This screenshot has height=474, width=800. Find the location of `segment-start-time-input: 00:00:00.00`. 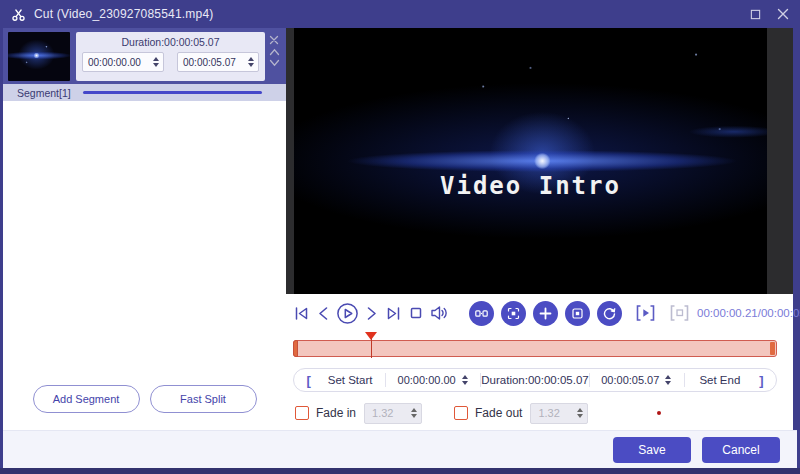

segment-start-time-input: 00:00:00.00 is located at coordinates (123, 62).